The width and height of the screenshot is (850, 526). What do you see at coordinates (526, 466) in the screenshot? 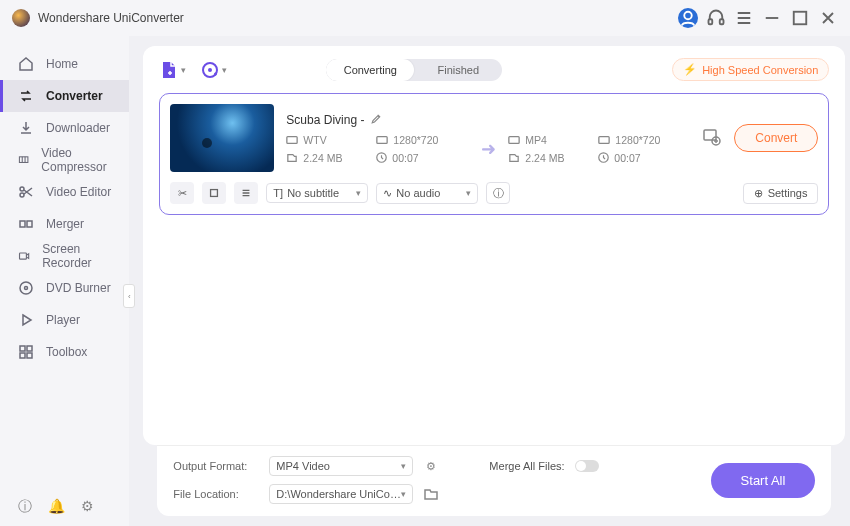
I see `merge-files-label: Merge All Files:` at bounding box center [526, 466].